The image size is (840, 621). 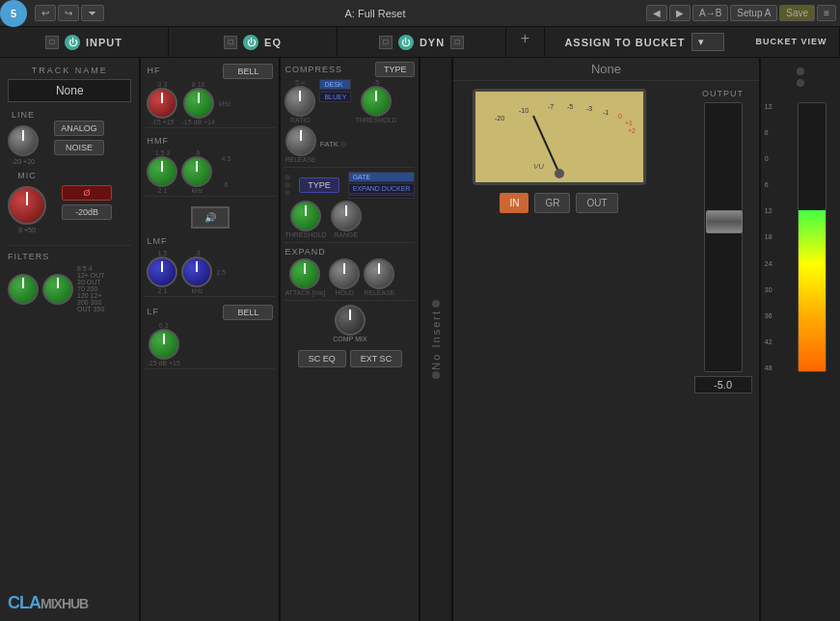 I want to click on lmf-freq-knob, so click(x=197, y=272).